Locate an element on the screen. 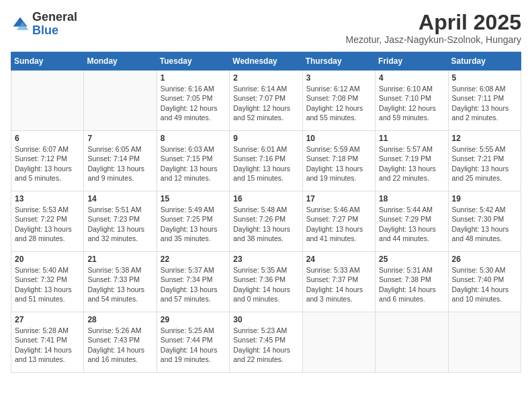 The image size is (532, 411). calendar-day-cell: 14Sunrise: 5:51 AMSunset: 7:23 PMDayligh… is located at coordinates (120, 222).